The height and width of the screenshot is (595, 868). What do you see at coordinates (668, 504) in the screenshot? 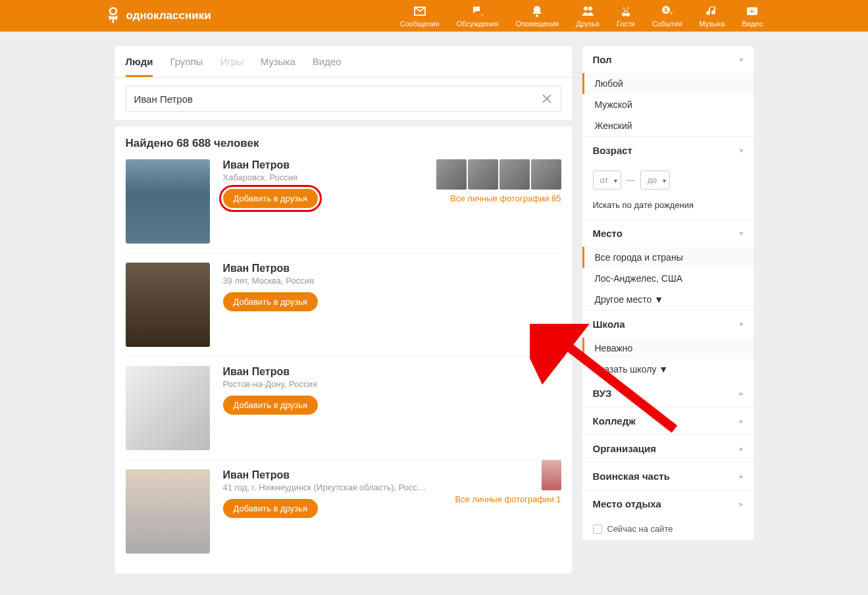
I see `filter-section-Место отдыха: Место отдыха▸` at bounding box center [668, 504].